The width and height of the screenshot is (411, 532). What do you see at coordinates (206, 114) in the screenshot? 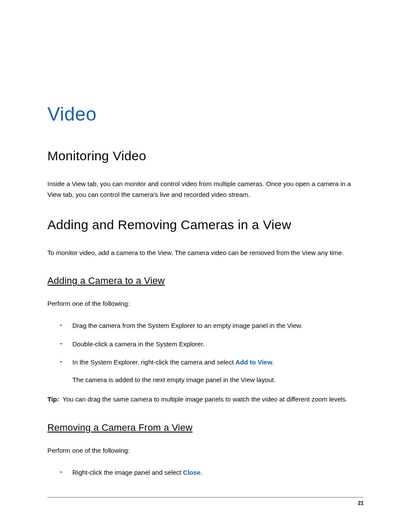
I see `chapter-title: Video` at bounding box center [206, 114].